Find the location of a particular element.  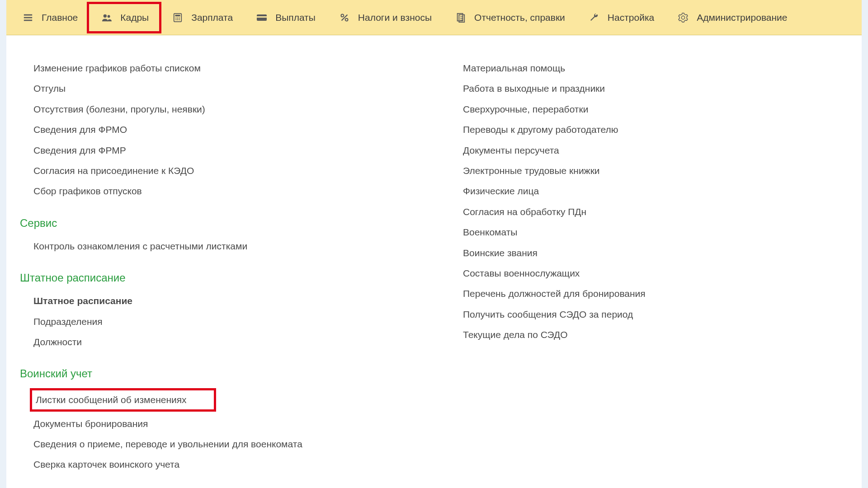

tb-vyplaty: Выплаты is located at coordinates (286, 18).